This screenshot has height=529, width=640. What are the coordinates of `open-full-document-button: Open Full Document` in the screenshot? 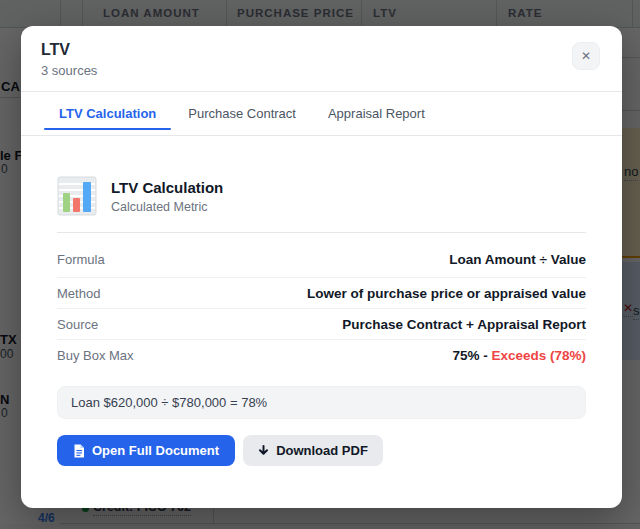 It's located at (146, 450).